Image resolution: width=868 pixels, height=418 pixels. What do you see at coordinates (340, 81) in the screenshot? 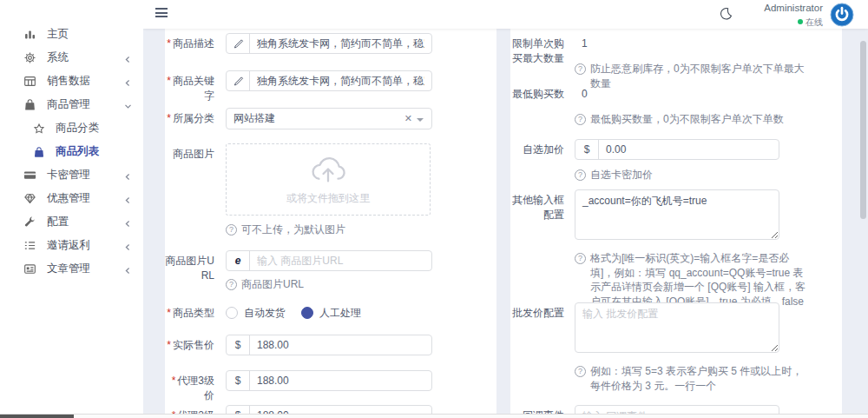
I see `product-keywords-value` at bounding box center [340, 81].